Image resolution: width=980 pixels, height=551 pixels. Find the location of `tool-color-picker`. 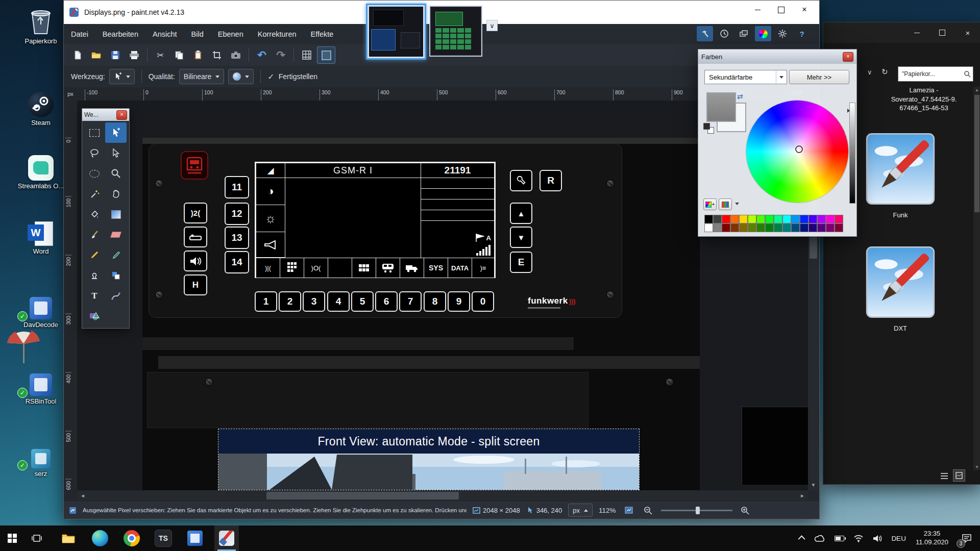

tool-color-picker is located at coordinates (116, 255).